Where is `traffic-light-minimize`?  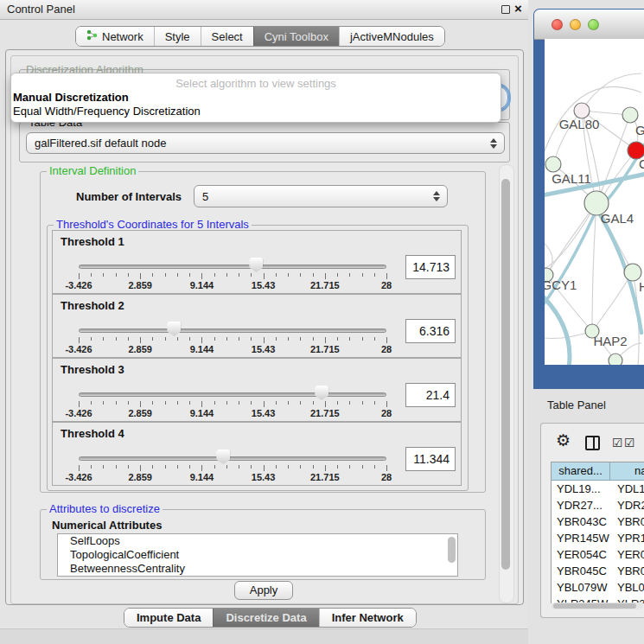
traffic-light-minimize is located at coordinates (576, 24).